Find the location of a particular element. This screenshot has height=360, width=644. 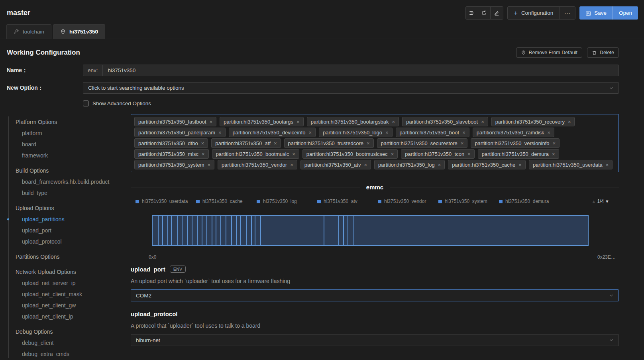

partition-tag-label: partition:hi3751v350_bootargs is located at coordinates (258, 122).